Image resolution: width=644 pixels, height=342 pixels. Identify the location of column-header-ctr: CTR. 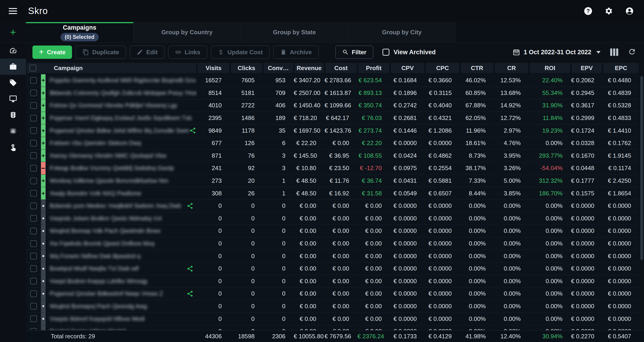
(477, 68).